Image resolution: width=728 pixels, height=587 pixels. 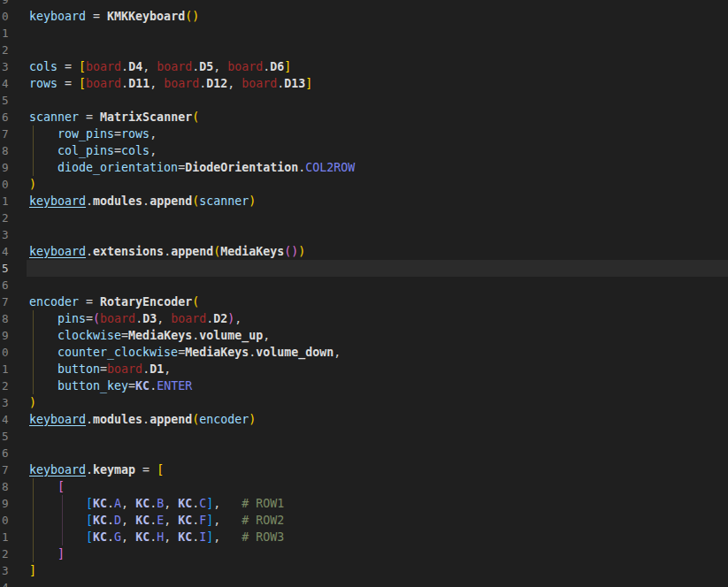 I want to click on token-variable-ref: keyboard, so click(x=57, y=419).